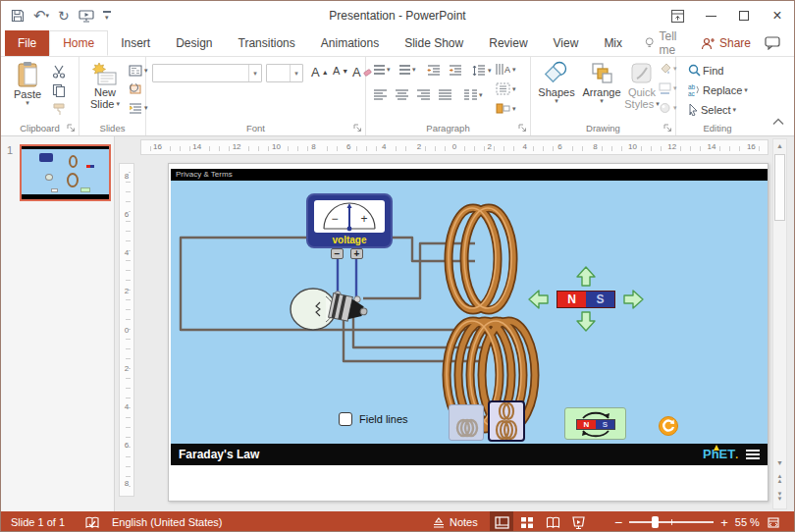  I want to click on light-bulb, so click(330, 309).